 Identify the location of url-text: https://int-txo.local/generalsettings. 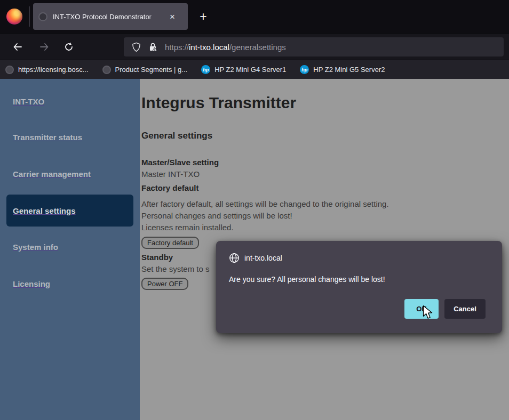
(225, 47).